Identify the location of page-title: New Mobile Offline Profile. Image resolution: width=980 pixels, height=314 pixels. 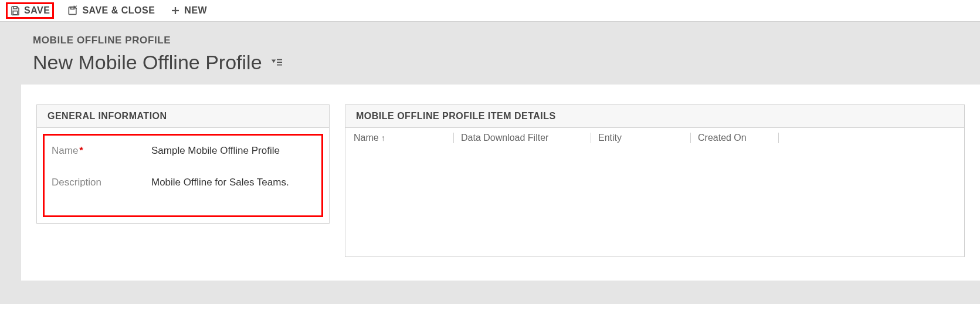
(148, 62).